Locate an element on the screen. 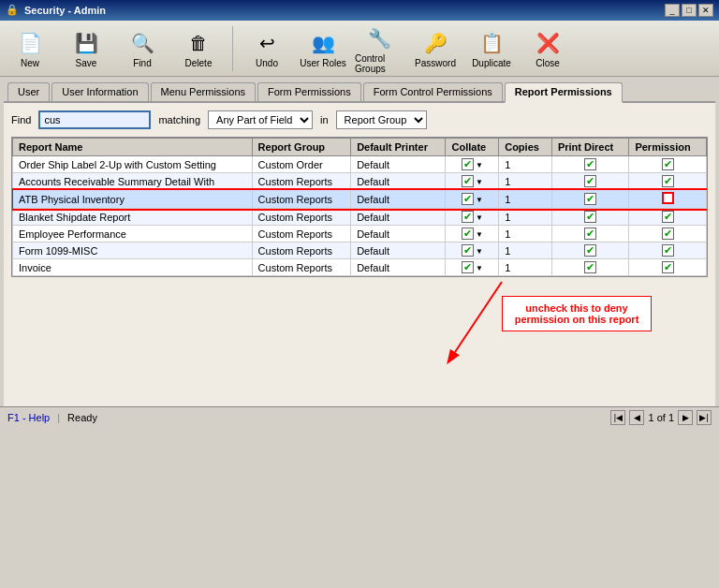  table-row: Form 1099-MISCCustom ReportsDefault▼1 is located at coordinates (360, 251).